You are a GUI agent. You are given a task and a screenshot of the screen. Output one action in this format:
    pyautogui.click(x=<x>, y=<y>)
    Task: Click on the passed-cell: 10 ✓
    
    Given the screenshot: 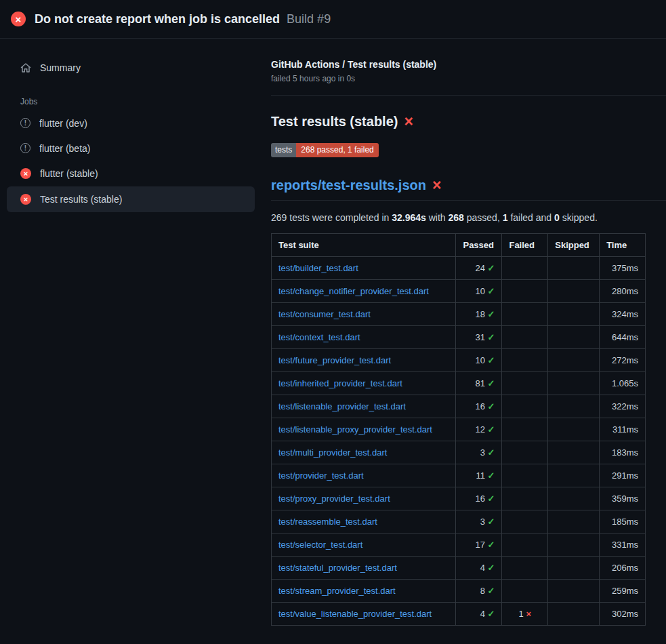 What is the action you would take?
    pyautogui.click(x=479, y=291)
    